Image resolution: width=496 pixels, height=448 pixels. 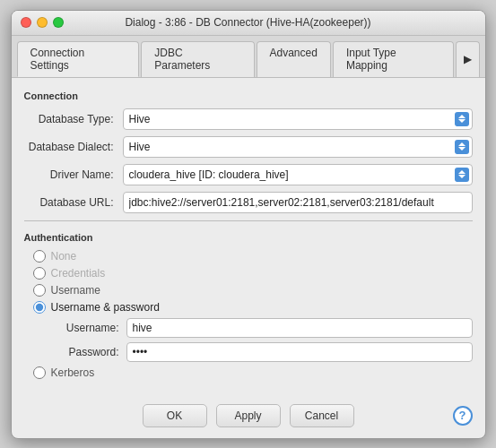 I want to click on database-url-label: Database URL:, so click(x=74, y=202).